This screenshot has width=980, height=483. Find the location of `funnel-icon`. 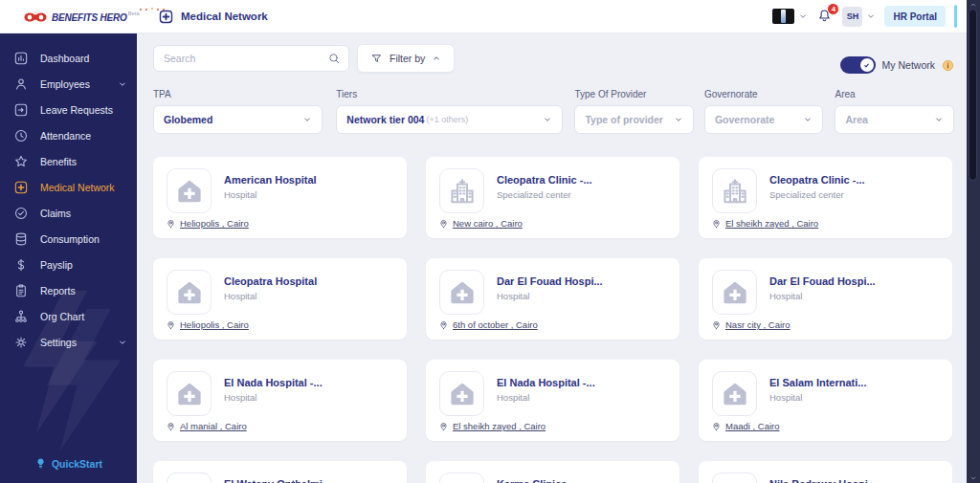

funnel-icon is located at coordinates (377, 59).